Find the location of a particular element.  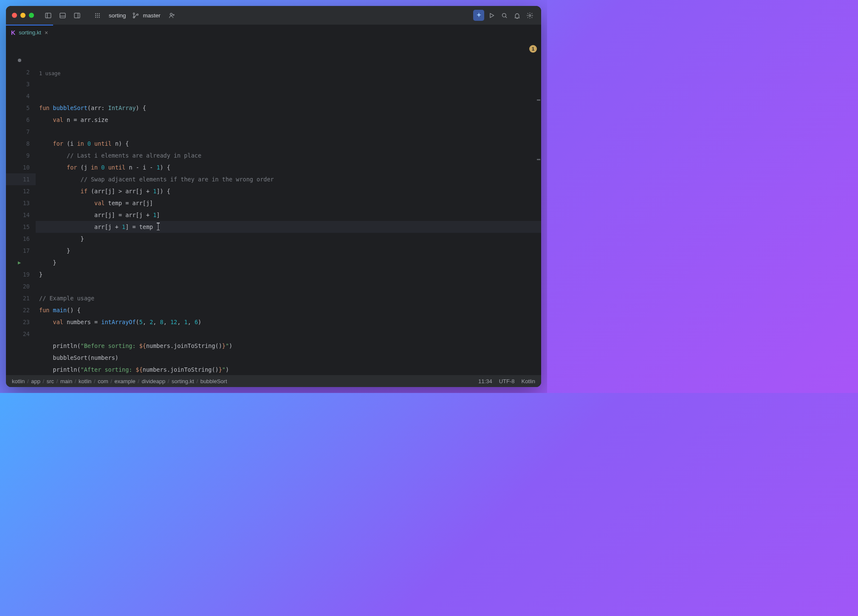

code-line: val temp = arr[j] is located at coordinates (288, 203).